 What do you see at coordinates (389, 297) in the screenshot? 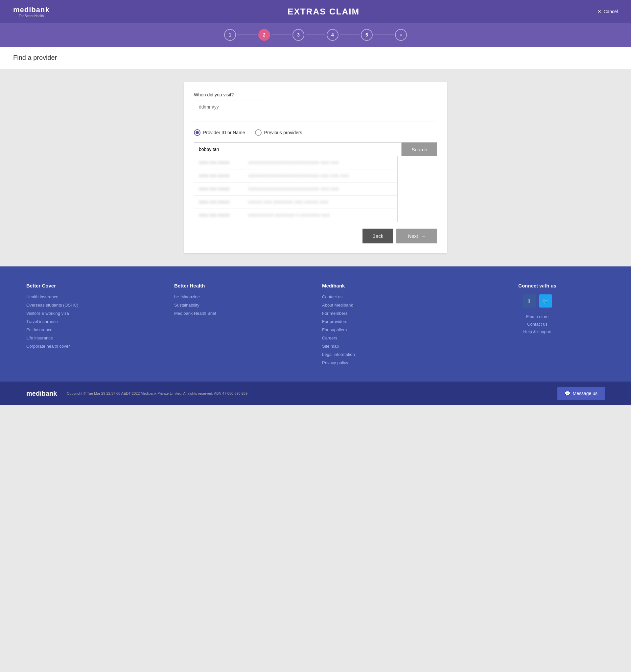
I see `footer-link-contact: Contact us` at bounding box center [389, 297].